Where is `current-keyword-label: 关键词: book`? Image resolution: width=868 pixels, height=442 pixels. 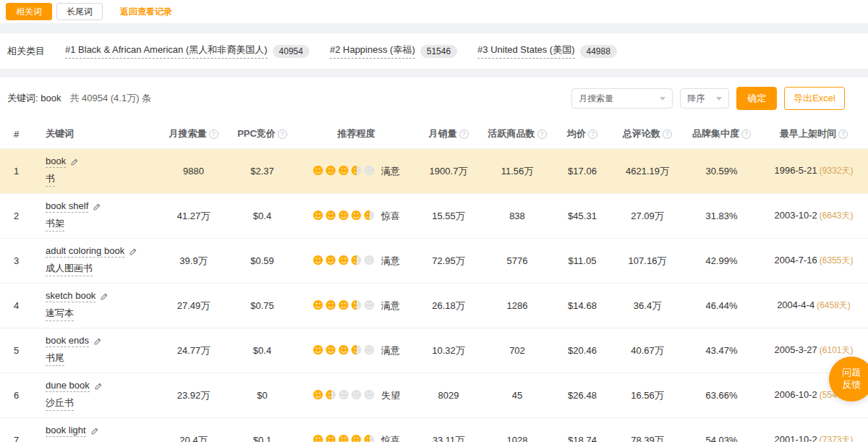
current-keyword-label: 关键词: book is located at coordinates (34, 98).